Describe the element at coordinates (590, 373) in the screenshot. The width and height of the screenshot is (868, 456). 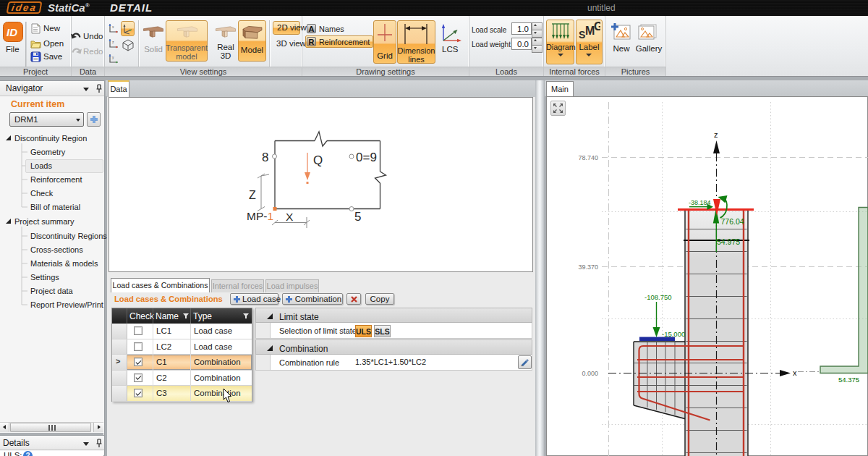
I see `svg-text: 0.000` at that location.